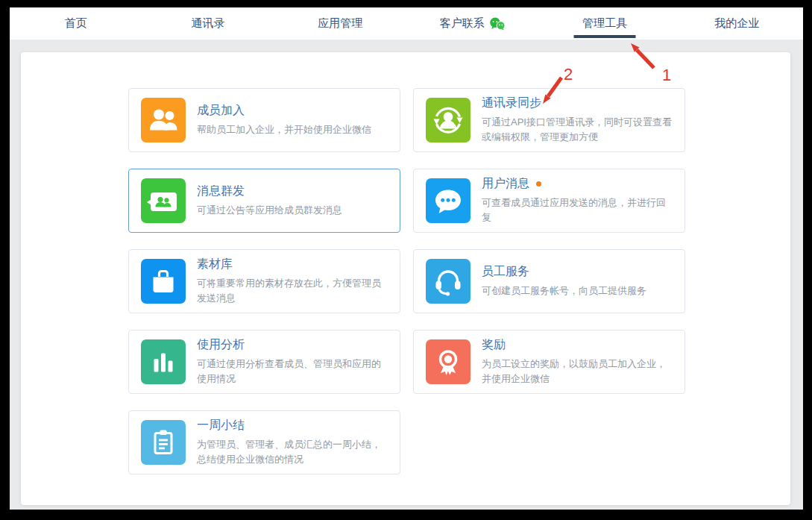 The image size is (812, 520). Describe the element at coordinates (583, 120) in the screenshot. I see `card-text: 通讯录同步 可通过API接口管理通讯录，同时可设置查看或编辑权限，管理更加方便` at that location.